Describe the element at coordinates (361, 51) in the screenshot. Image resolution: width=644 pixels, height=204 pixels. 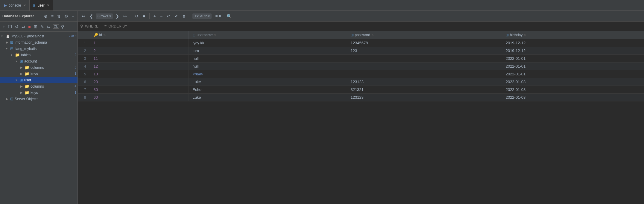
I see `table-row: 22tom1232019-12-12` at that location.